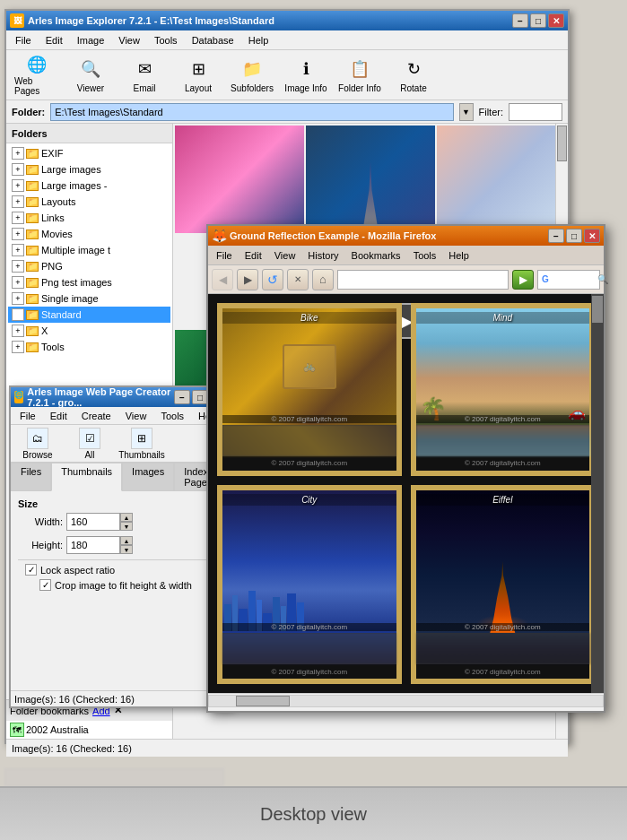  Describe the element at coordinates (90, 444) in the screenshot. I see `creator-all-button: ☑ All` at that location.